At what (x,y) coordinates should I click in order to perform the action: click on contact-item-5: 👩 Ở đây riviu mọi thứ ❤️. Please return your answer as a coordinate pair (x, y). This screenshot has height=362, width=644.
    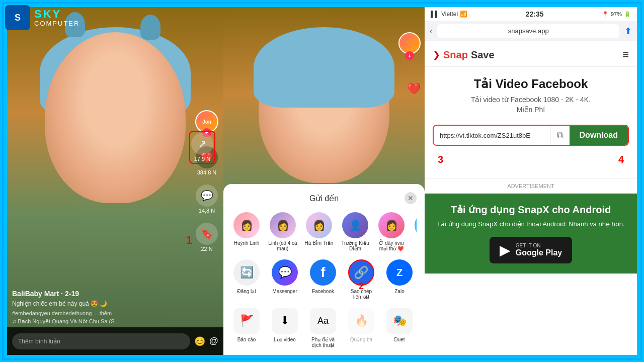
    Looking at the image, I should click on (391, 232).